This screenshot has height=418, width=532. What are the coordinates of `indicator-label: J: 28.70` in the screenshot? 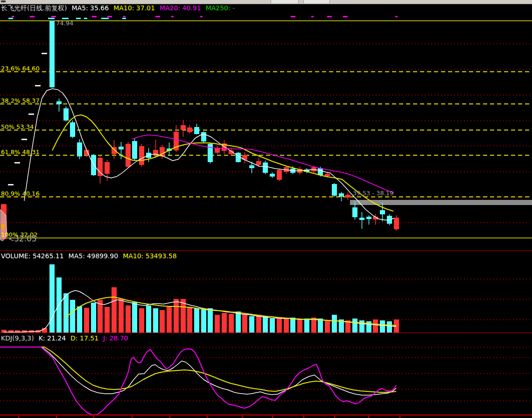 It's located at (116, 338).